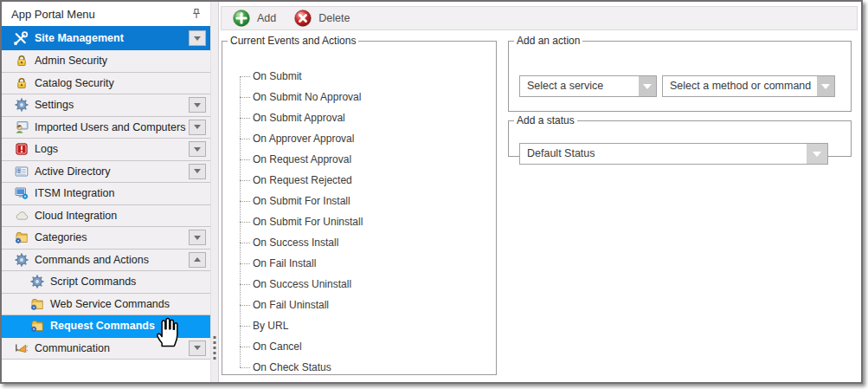 The height and width of the screenshot is (389, 868). I want to click on user-computer-icon, so click(22, 127).